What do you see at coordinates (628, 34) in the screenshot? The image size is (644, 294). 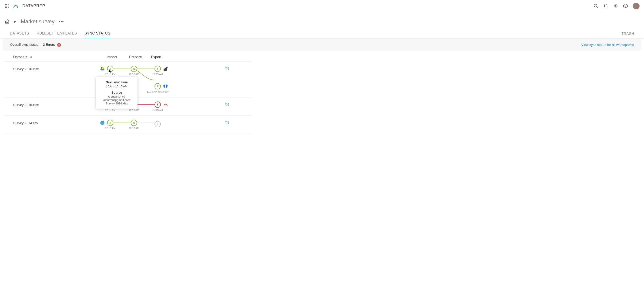 I see `tab-trash: TRASH` at bounding box center [628, 34].